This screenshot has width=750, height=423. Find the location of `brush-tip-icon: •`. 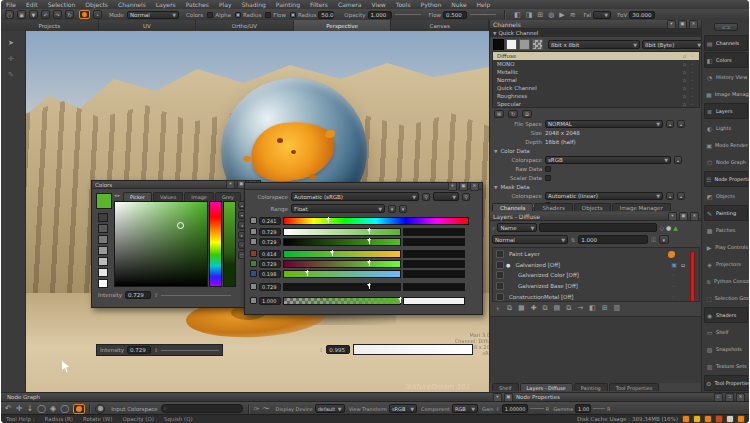

brush-tip-icon: • is located at coordinates (98, 14).